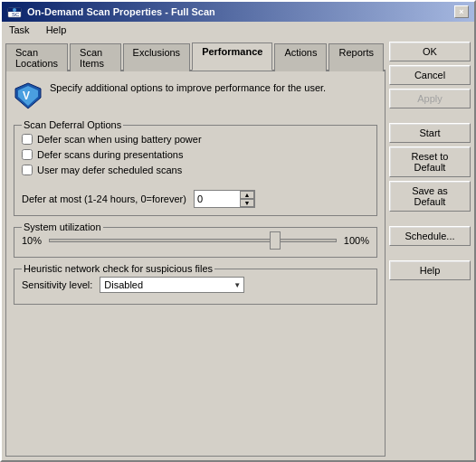  What do you see at coordinates (430, 236) in the screenshot?
I see `schedule-button: Schedule...` at bounding box center [430, 236].